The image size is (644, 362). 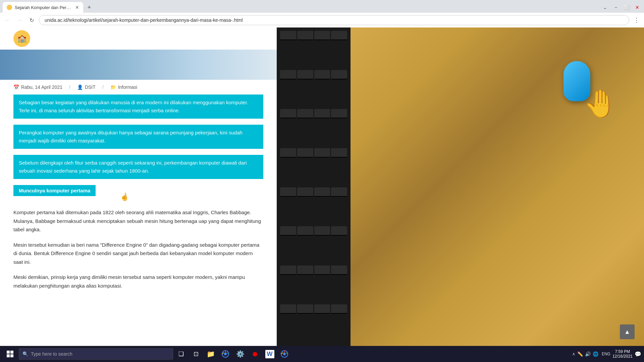 I want to click on maximize-button: ⬜, so click(x=627, y=7).